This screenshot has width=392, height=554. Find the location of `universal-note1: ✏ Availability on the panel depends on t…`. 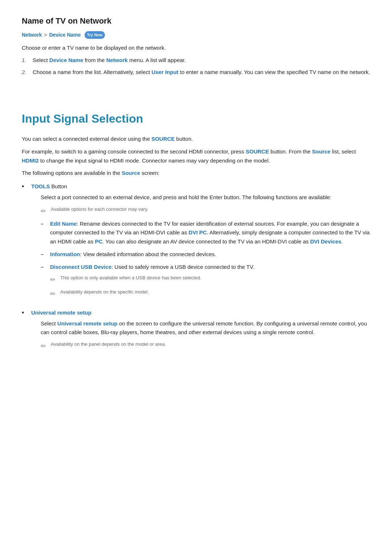

universal-note1: ✏ Availability on the panel depends on t… is located at coordinates (205, 346).